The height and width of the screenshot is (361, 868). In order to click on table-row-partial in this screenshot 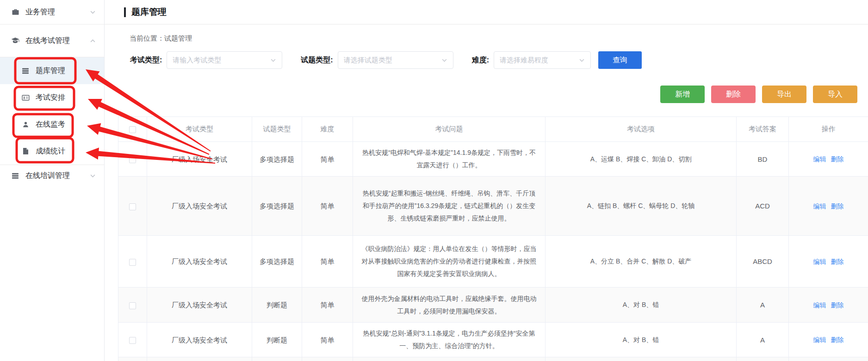, I will do `click(493, 359)`.